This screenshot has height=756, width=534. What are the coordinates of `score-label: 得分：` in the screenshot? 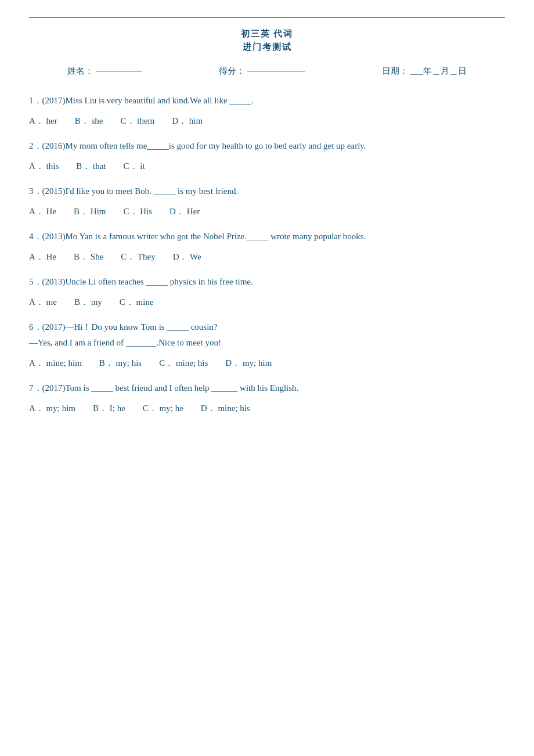 It's located at (232, 71).